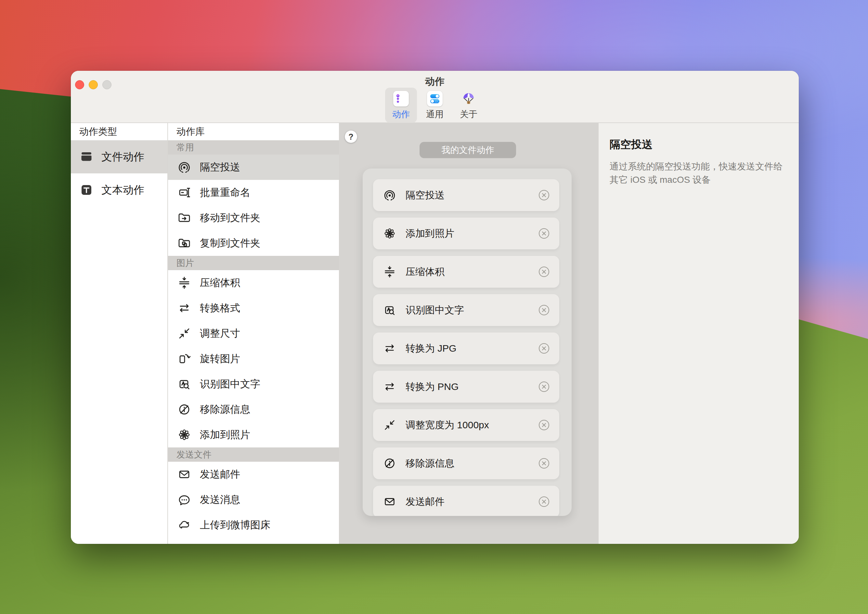 The width and height of the screenshot is (868, 614). I want to click on library-section-header: 常用, so click(254, 147).